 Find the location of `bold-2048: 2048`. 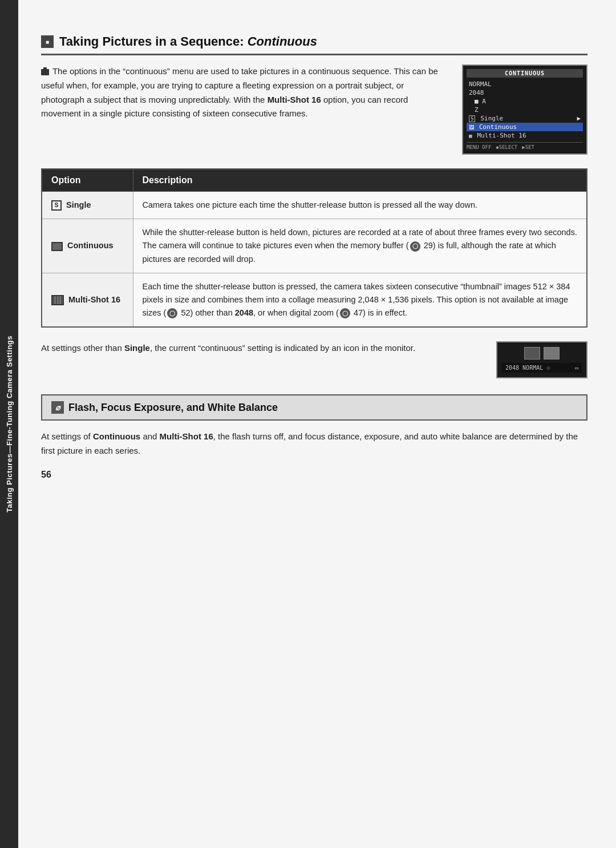

bold-2048: 2048 is located at coordinates (244, 313).